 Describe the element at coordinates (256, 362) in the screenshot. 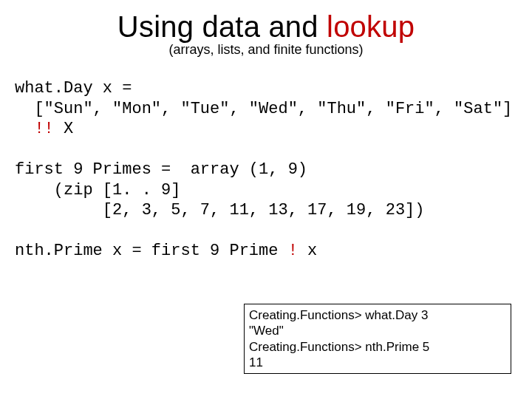

I see `repl-line: 11` at that location.